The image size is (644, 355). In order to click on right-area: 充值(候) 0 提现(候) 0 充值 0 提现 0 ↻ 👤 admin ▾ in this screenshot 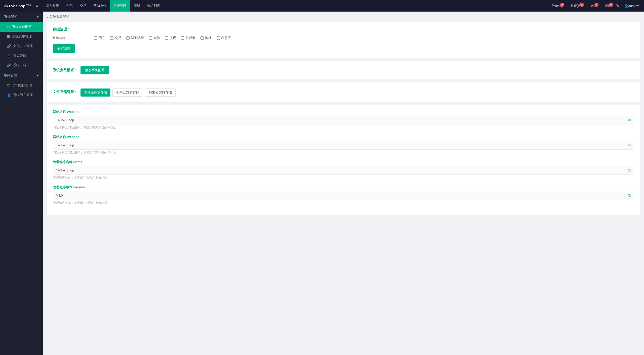, I will do `click(595, 6)`.